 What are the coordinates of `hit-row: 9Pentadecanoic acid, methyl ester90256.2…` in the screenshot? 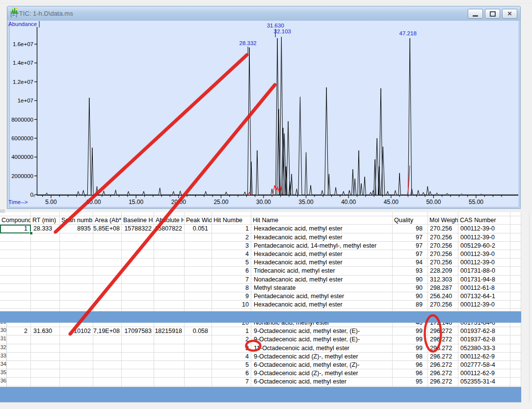 It's located at (261, 296).